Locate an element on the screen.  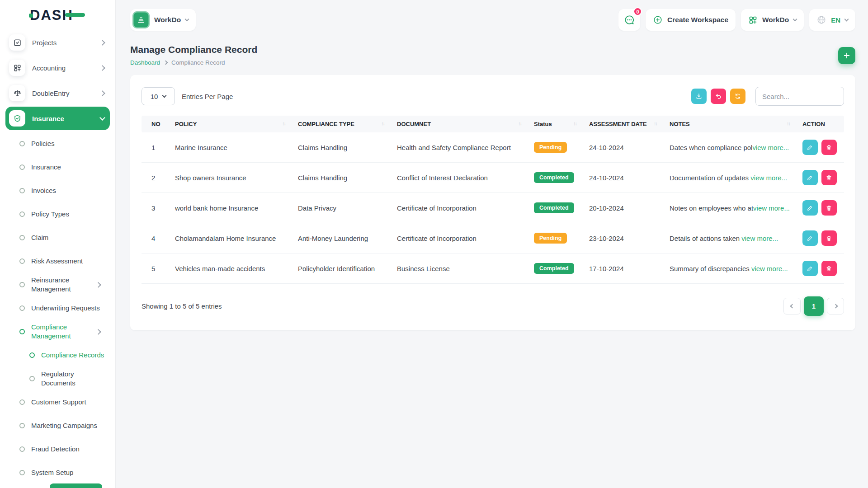
table-controls: 10 Entries Per Page is located at coordinates (493, 96).